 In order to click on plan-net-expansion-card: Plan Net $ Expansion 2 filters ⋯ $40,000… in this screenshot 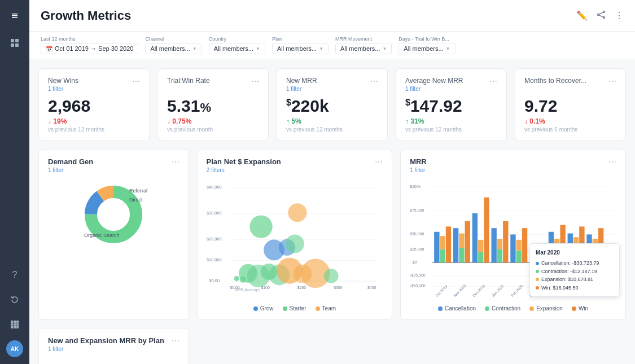, I will do `click(295, 235)`.